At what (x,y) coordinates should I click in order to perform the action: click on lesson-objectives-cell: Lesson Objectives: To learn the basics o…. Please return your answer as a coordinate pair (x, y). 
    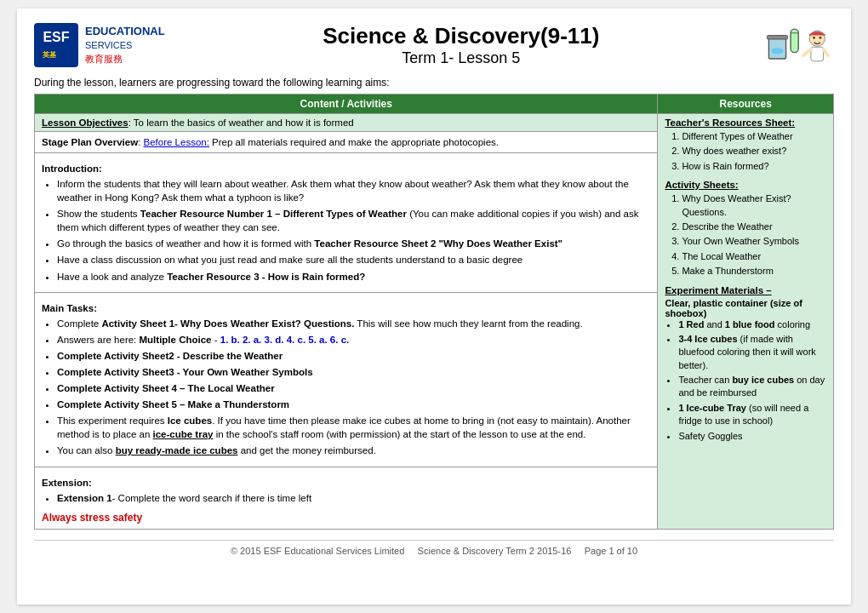
    Looking at the image, I should click on (346, 123).